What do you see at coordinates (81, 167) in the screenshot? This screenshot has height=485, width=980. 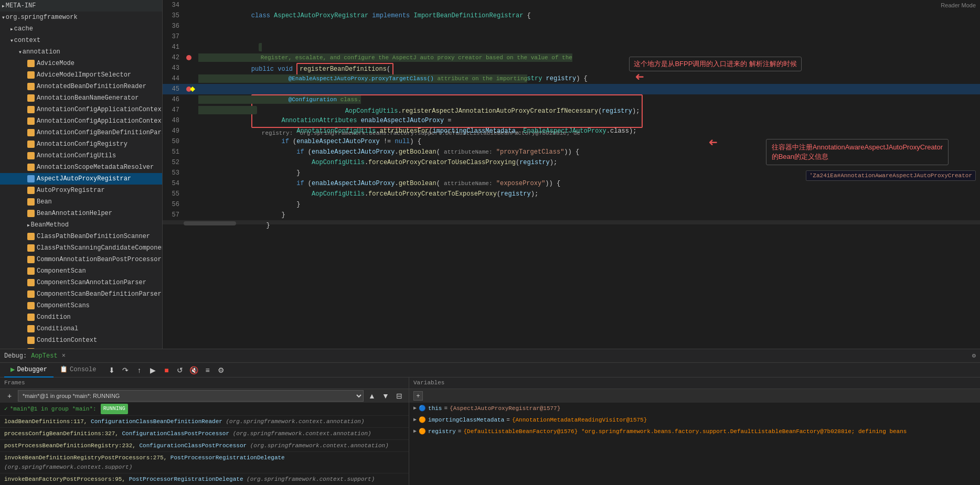 I see `sidebar-item-annotation-scope: AnnotationScopeMetadataResolver` at bounding box center [81, 167].